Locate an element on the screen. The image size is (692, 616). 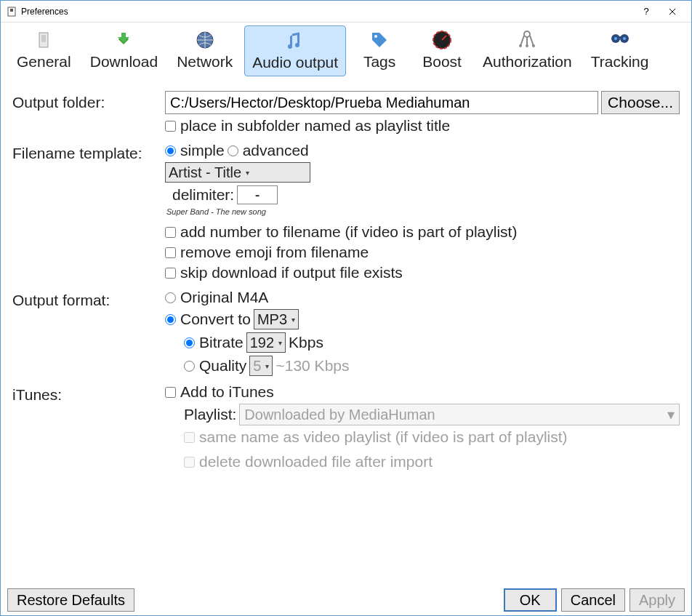
tab-authorization: Authorization is located at coordinates (528, 51).